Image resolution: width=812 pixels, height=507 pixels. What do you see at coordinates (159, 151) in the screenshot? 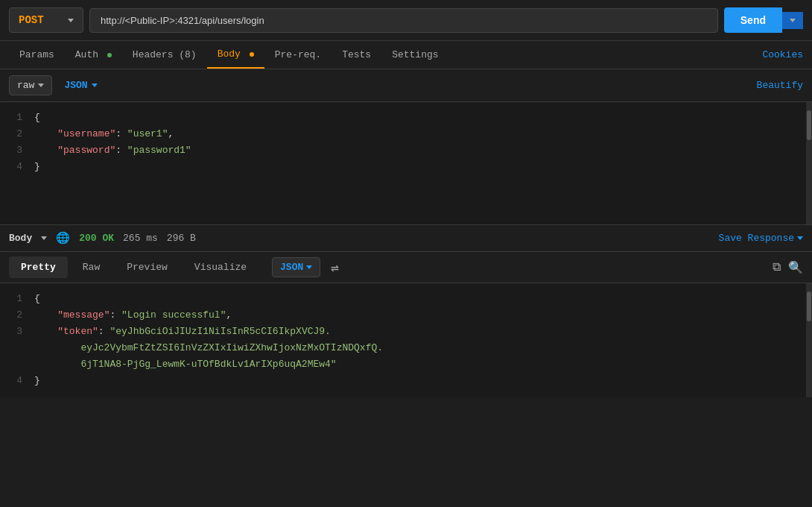
I see `password-val: "password1"` at bounding box center [159, 151].